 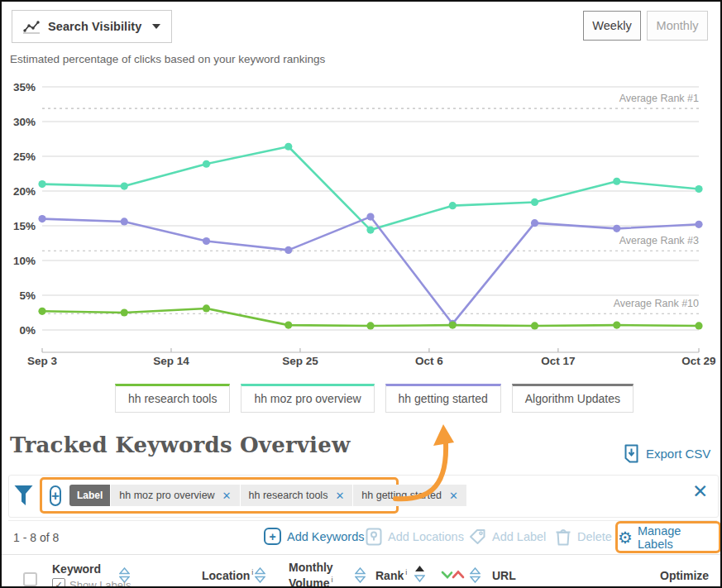 I want to click on add-filter-button: +, so click(x=55, y=496).